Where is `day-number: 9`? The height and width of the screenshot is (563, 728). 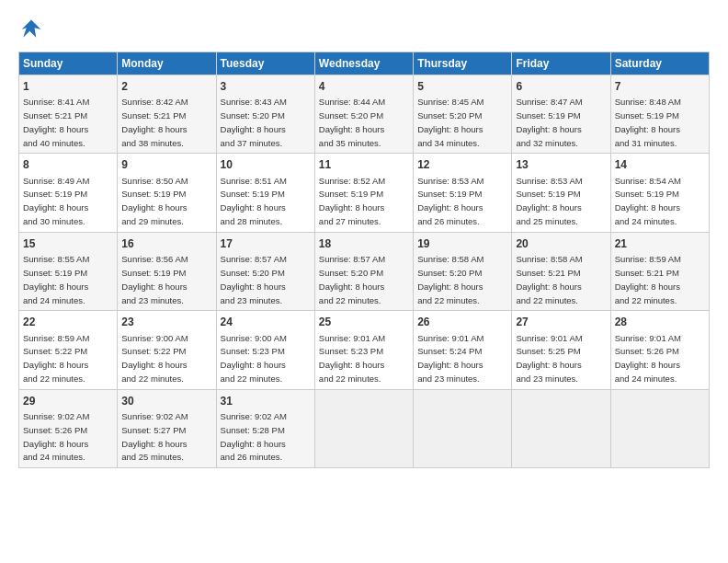 day-number: 9 is located at coordinates (166, 165).